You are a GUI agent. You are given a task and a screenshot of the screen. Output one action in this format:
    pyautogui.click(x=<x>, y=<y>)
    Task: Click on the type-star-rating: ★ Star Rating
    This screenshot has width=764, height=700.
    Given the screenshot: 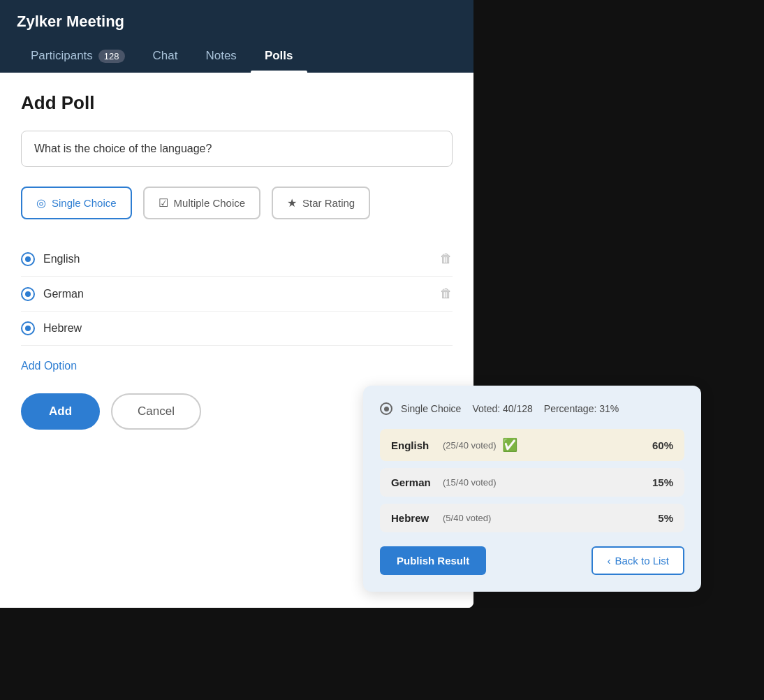 What is the action you would take?
    pyautogui.click(x=321, y=203)
    